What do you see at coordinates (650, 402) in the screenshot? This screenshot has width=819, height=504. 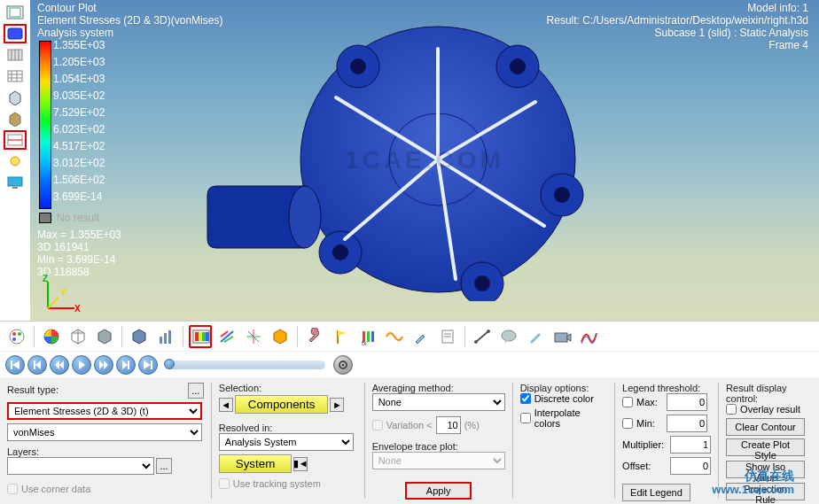 I see `max-label: Max:` at bounding box center [650, 402].